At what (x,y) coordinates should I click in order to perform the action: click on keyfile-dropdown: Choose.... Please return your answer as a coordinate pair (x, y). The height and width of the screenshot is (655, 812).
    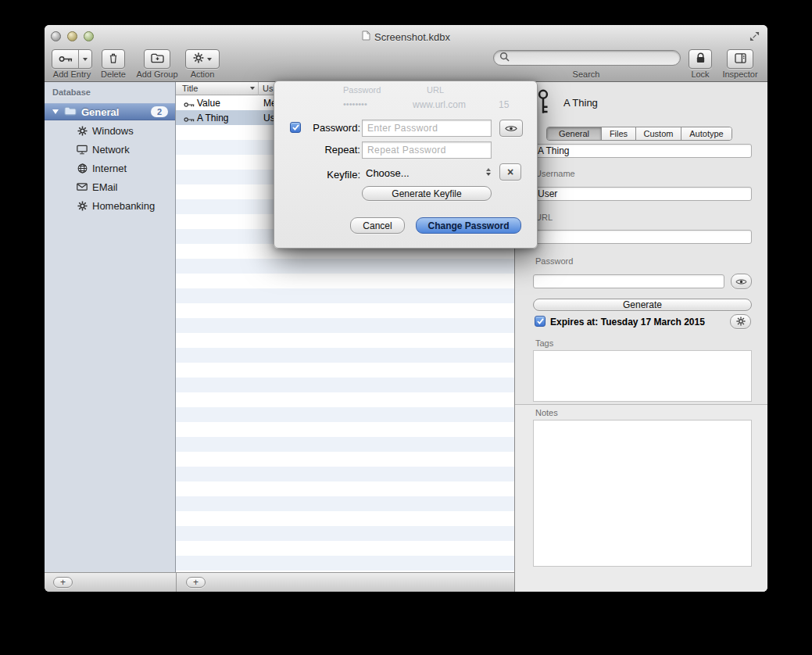
    Looking at the image, I should click on (428, 174).